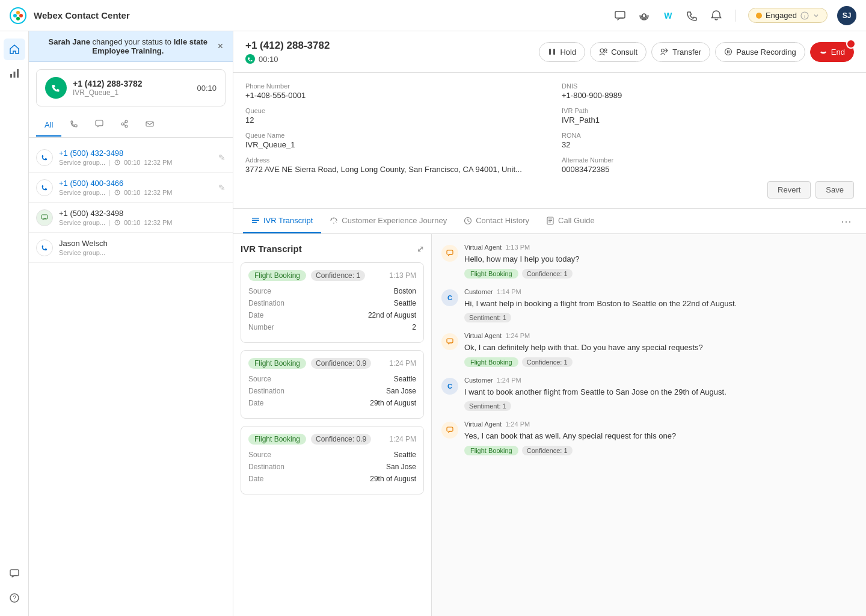  I want to click on ivr-field-number: Number 2, so click(332, 327).